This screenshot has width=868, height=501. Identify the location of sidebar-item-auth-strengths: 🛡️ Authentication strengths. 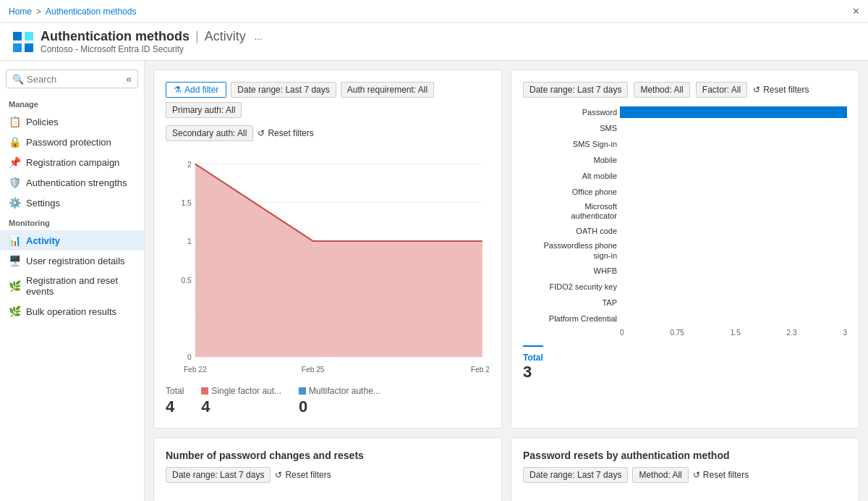
(72, 182).